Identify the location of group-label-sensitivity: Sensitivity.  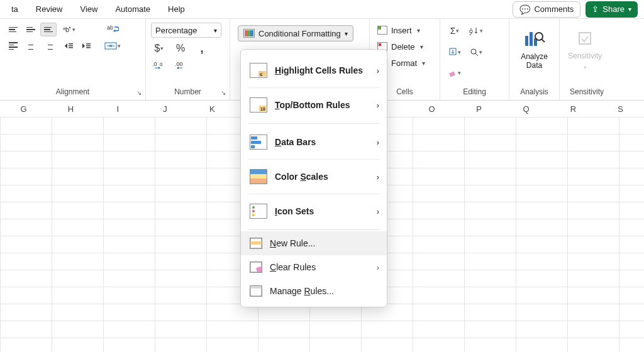
(587, 92).